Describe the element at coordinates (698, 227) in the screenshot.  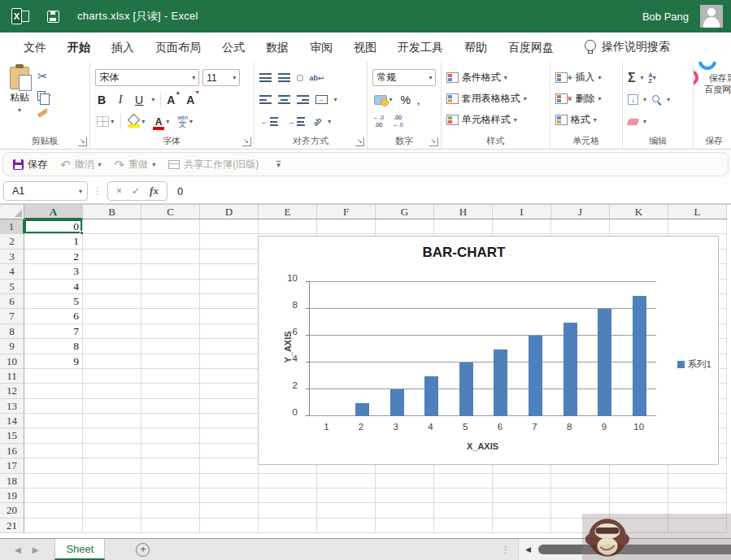
I see `grid-cell-L1` at that location.